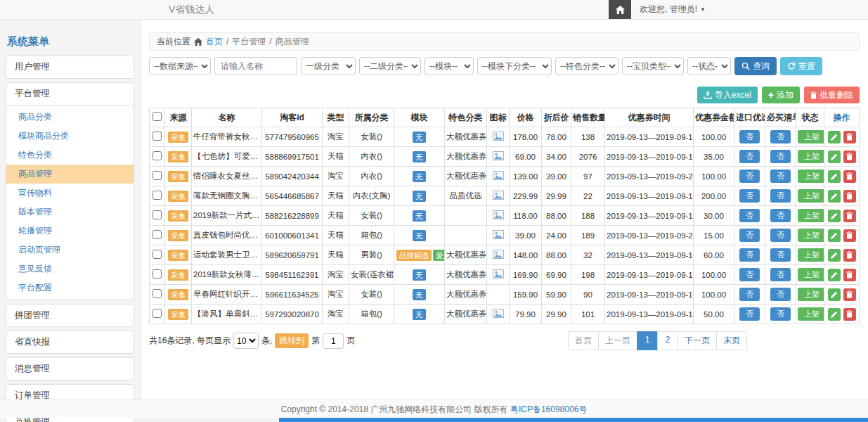 Image resolution: width=868 pixels, height=422 pixels. What do you see at coordinates (449, 66) in the screenshot?
I see `filter-module-select: --模块--` at bounding box center [449, 66].